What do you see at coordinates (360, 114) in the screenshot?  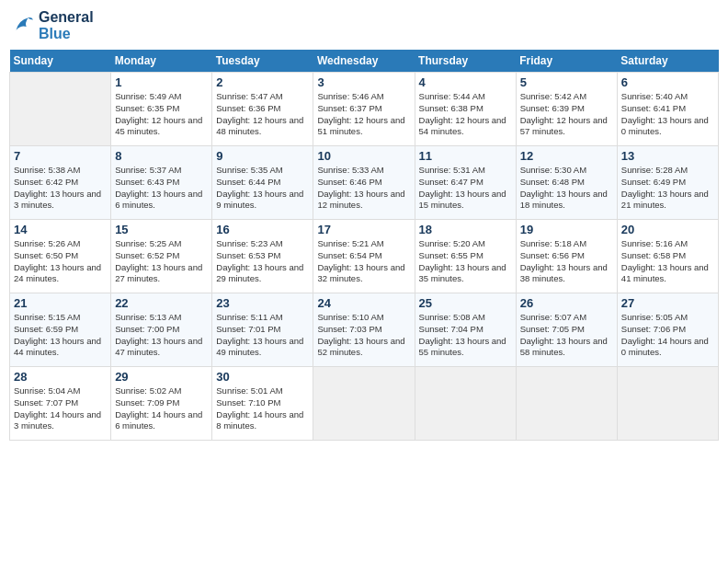 I see `cell-content: Sunrise: 5:46 AMSunset: 6:37 PMDaylight:…` at bounding box center [360, 114].